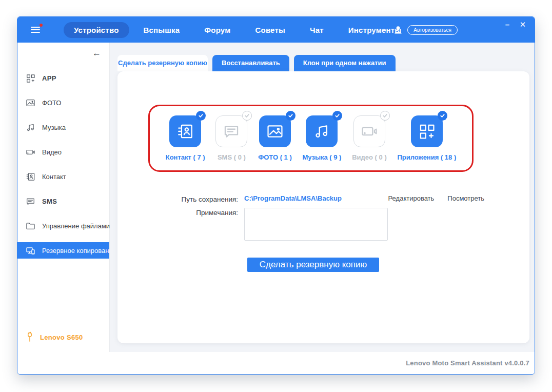  Describe the element at coordinates (369, 157) in the screenshot. I see `category-label: Видео ( 0 )` at that location.